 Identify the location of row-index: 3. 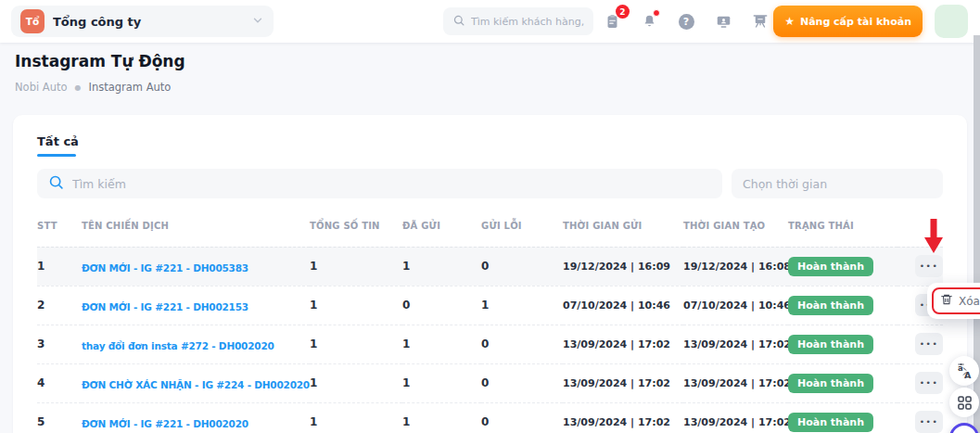
(59, 344).